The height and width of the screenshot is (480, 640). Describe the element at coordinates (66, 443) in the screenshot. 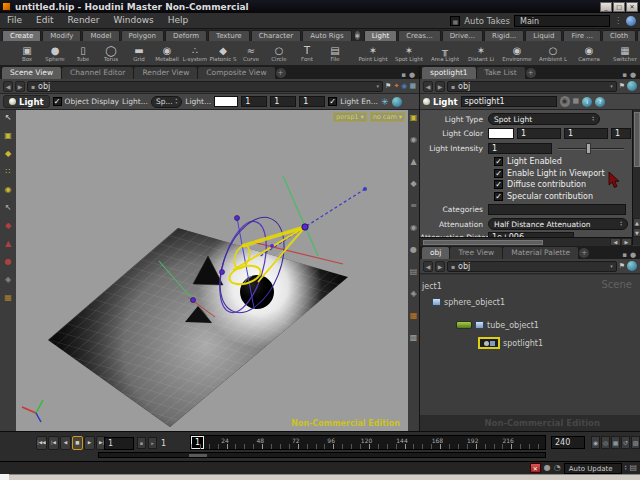

I see `transport-button: ◀` at that location.